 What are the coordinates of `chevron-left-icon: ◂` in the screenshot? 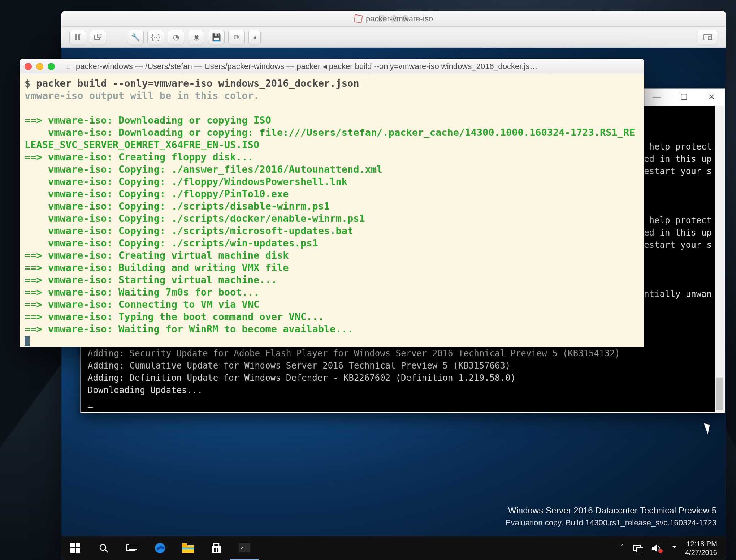 It's located at (255, 37).